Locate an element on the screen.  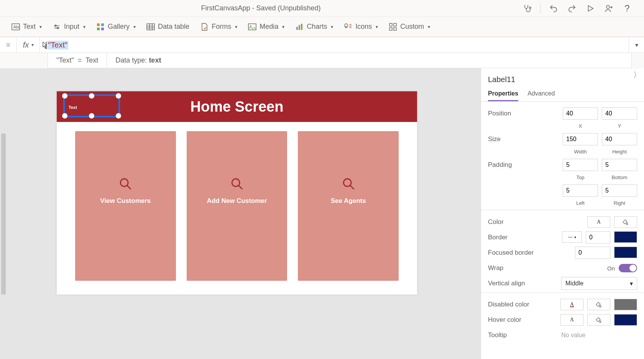
cursor-icon is located at coordinates (45, 45).